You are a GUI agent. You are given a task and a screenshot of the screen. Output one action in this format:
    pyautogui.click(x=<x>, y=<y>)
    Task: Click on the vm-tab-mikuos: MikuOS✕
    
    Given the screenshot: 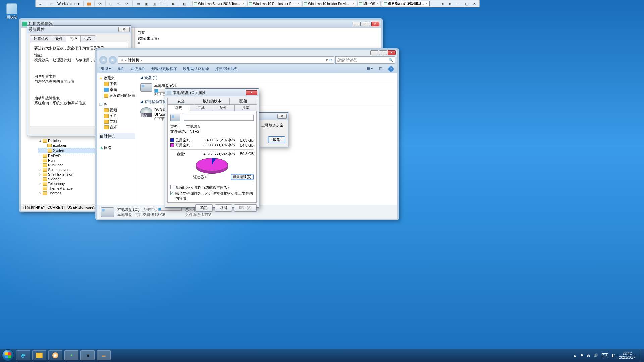 What is the action you would take?
    pyautogui.click(x=369, y=4)
    